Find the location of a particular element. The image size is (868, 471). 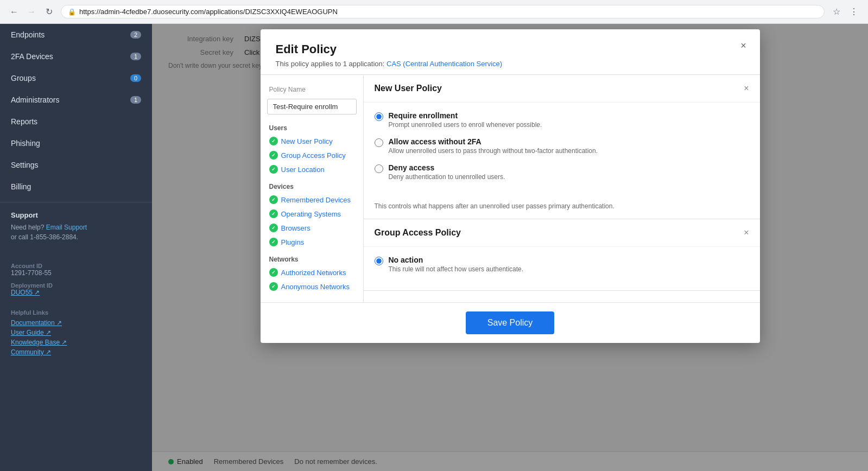

email-support-link: Email Support is located at coordinates (66, 227).